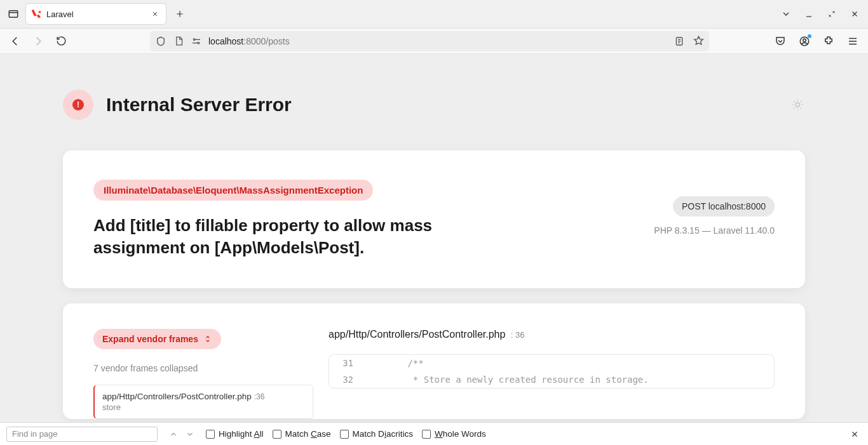  Describe the element at coordinates (199, 105) in the screenshot. I see `page-title: Internal Server Error` at that location.